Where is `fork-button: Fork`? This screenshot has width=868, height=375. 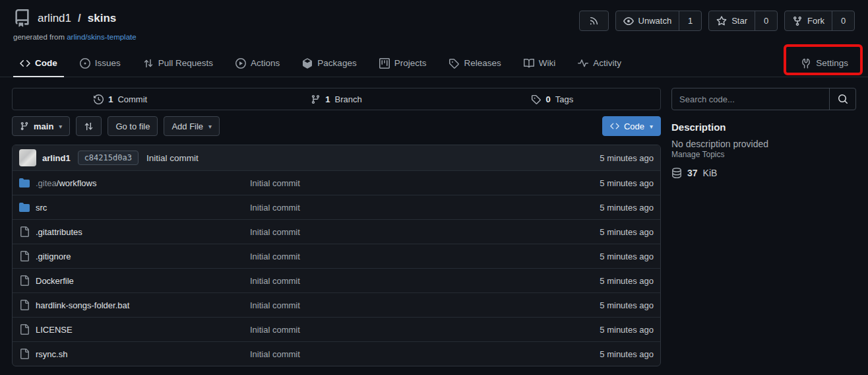
fork-button: Fork is located at coordinates (809, 21).